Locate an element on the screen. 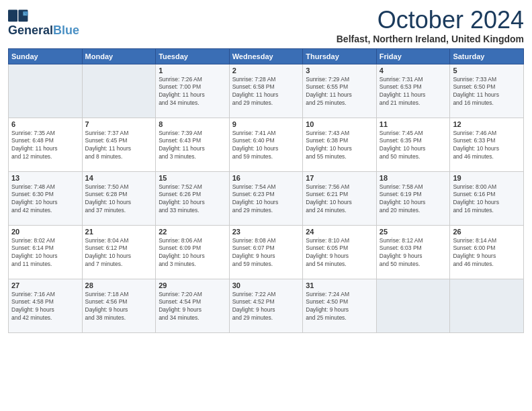  day-number: 30 is located at coordinates (266, 285).